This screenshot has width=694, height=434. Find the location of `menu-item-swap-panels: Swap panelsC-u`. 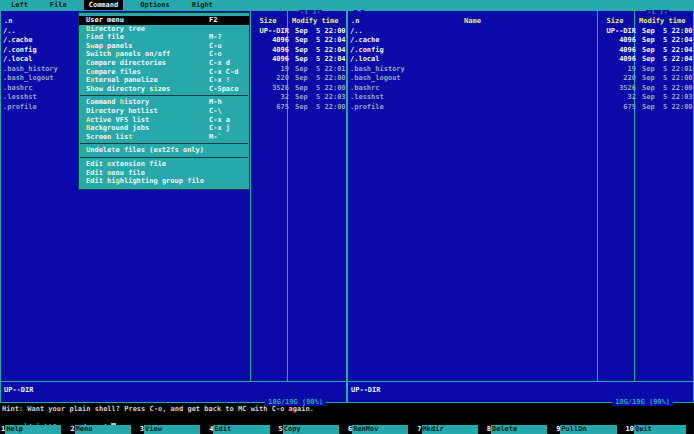

menu-item-swap-panels: Swap panelsC-u is located at coordinates (164, 46).